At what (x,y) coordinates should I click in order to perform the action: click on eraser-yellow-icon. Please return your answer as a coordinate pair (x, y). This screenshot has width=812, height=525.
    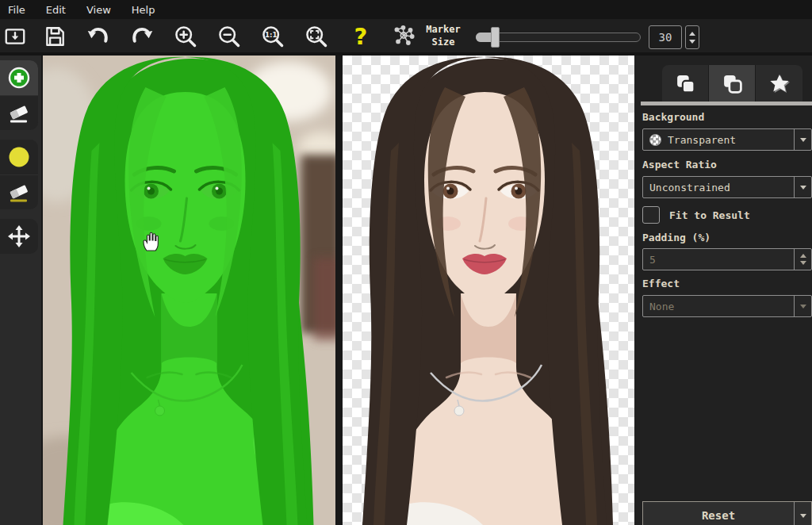
    Looking at the image, I should click on (19, 193).